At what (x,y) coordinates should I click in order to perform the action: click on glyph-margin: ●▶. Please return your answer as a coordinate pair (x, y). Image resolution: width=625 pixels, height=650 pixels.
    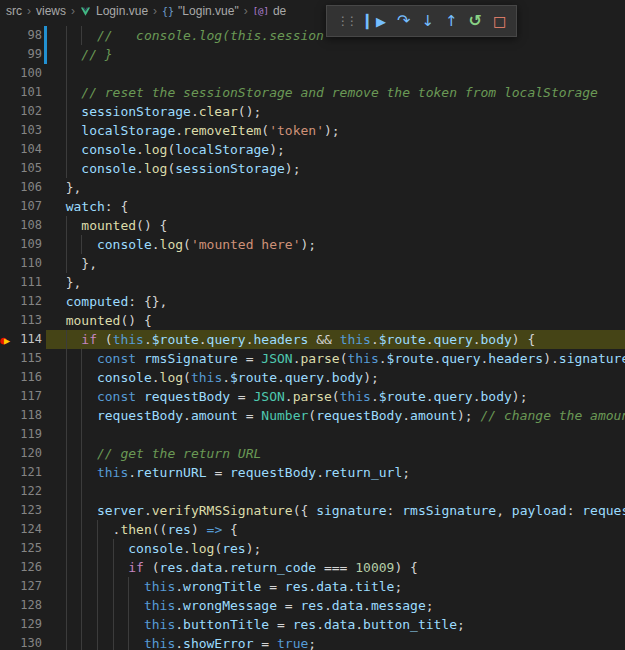
    Looking at the image, I should click on (8, 340).